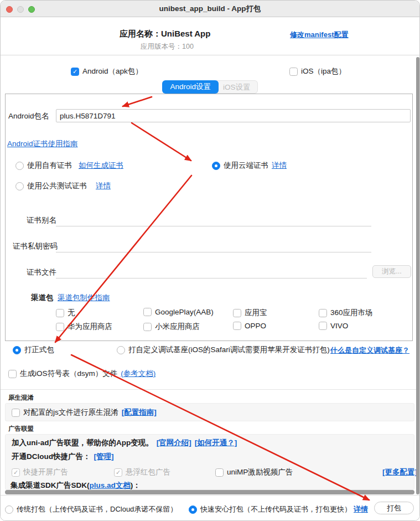  I want to click on ad-dcloud-row: 开通DCloud快捷广告： [管理], so click(63, 457).